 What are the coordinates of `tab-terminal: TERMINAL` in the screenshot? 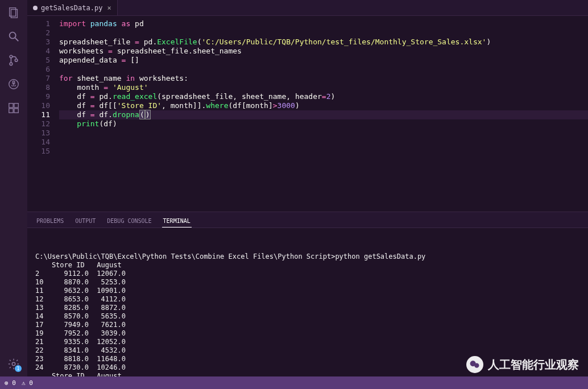 It's located at (177, 222).